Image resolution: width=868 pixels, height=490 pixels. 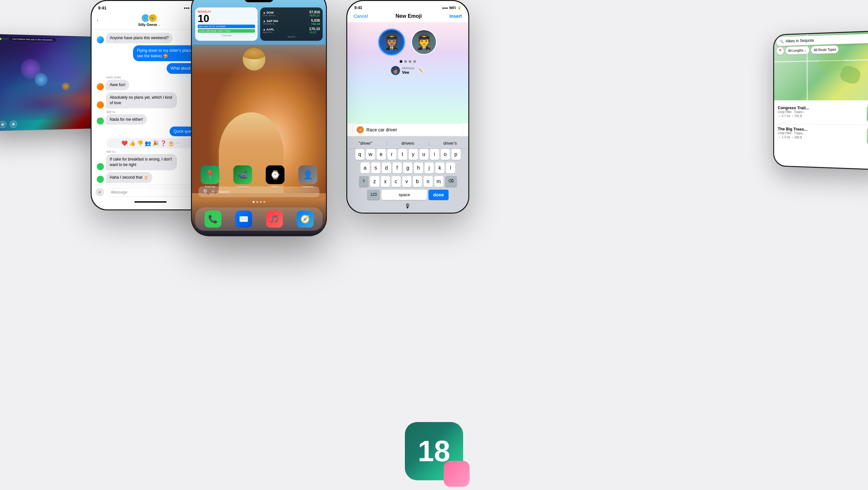 What do you see at coordinates (450, 144) in the screenshot?
I see `suggestion-3: driver's` at bounding box center [450, 144].